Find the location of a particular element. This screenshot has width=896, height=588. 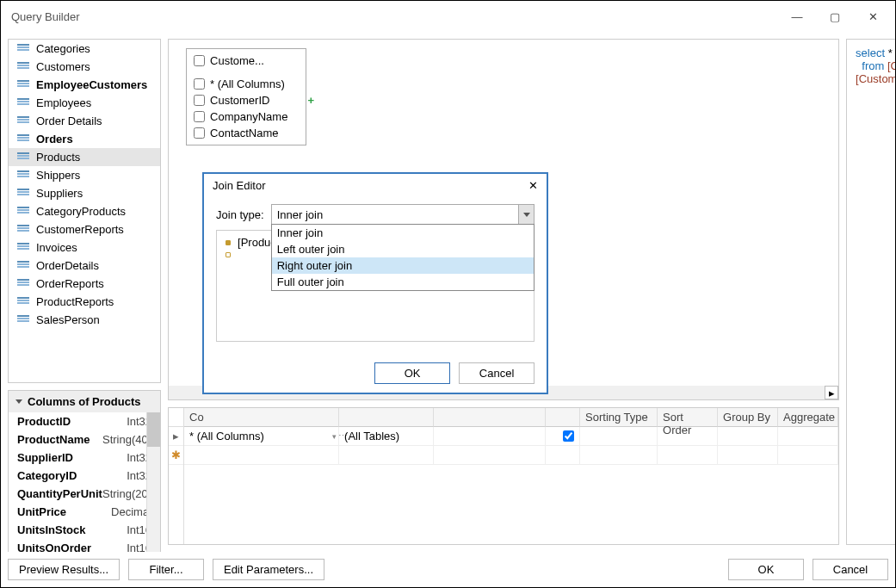

table-name-label: OrderReports is located at coordinates (71, 284).